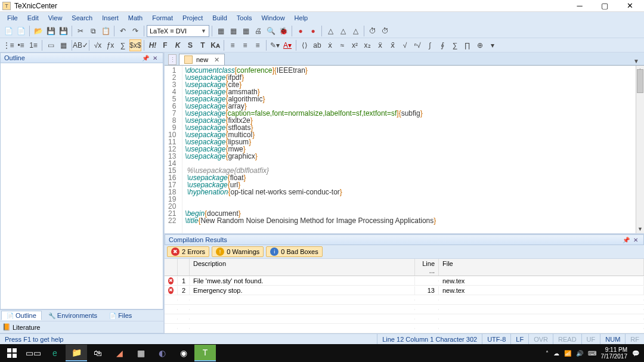  What do you see at coordinates (33, 353) in the screenshot?
I see `taskview-button: ▭▭` at bounding box center [33, 353].